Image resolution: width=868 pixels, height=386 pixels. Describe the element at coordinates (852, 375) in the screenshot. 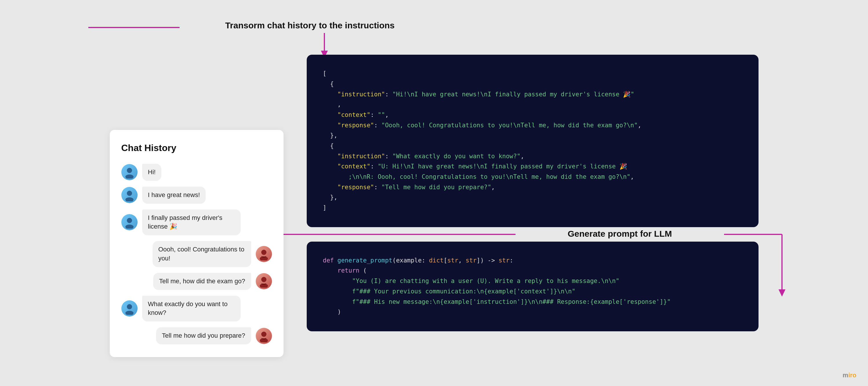

I see `miro-text: iro` at that location.